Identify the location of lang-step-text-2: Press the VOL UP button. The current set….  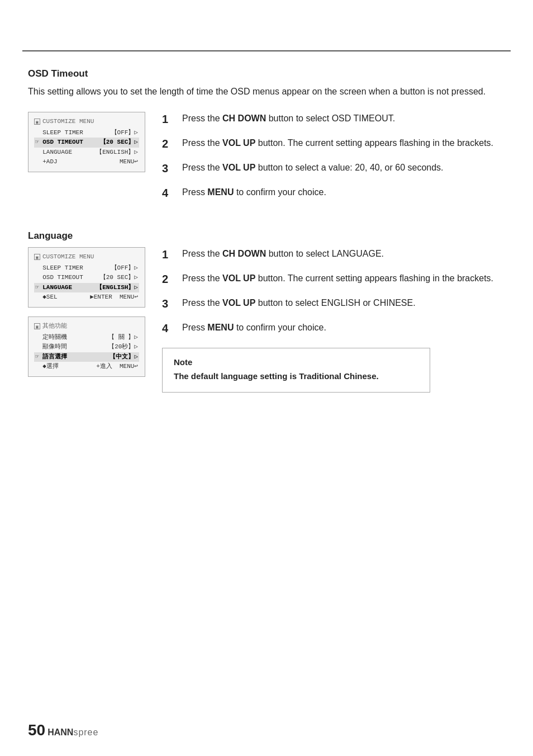
(337, 280).